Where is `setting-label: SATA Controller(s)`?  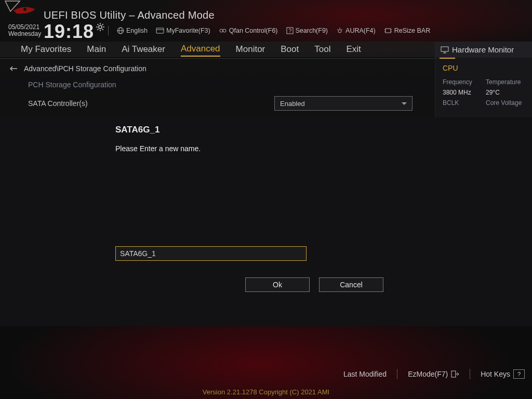 setting-label: SATA Controller(s) is located at coordinates (58, 103).